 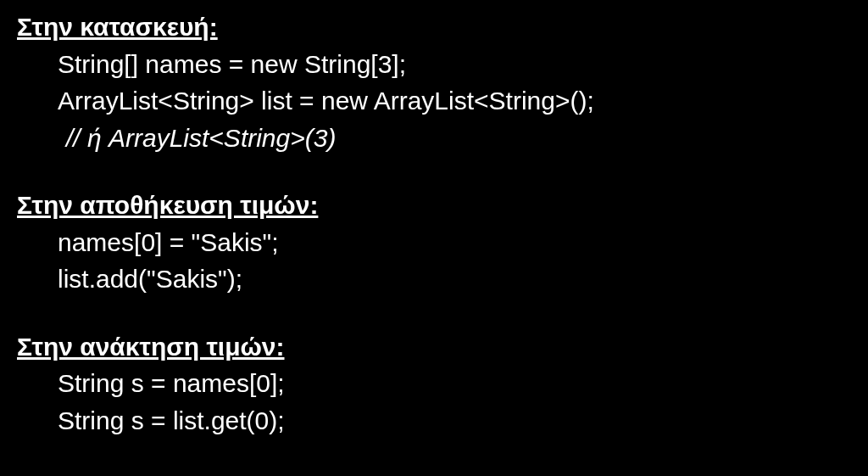 What do you see at coordinates (434, 347) in the screenshot?
I see `section-heading-retrieval: Στην ανάκτηση τιμών:` at bounding box center [434, 347].